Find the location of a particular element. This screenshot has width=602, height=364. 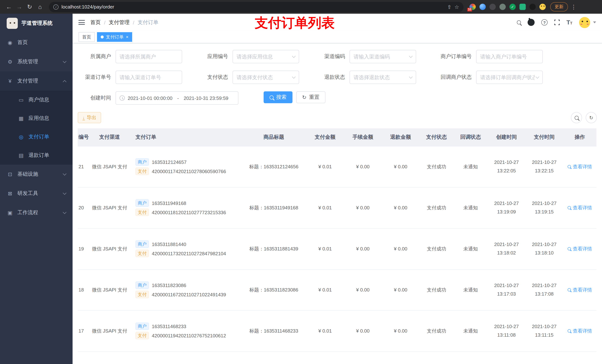

bookmark-star-icon: ☆ is located at coordinates (457, 7).